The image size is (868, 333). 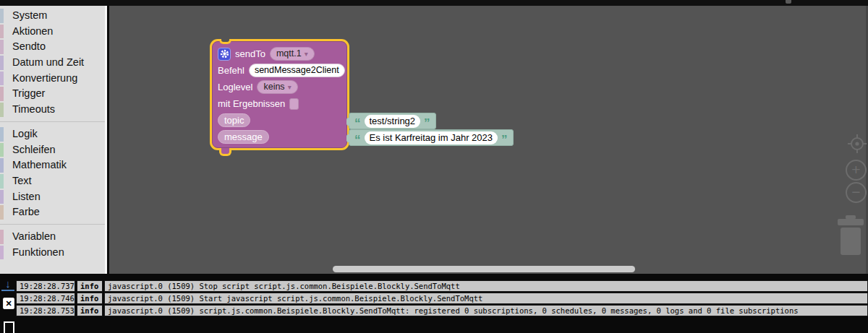 What do you see at coordinates (442, 286) in the screenshot?
I see `log-row: 19:28:28.737 info javascript.0 (1509) St…` at bounding box center [442, 286].